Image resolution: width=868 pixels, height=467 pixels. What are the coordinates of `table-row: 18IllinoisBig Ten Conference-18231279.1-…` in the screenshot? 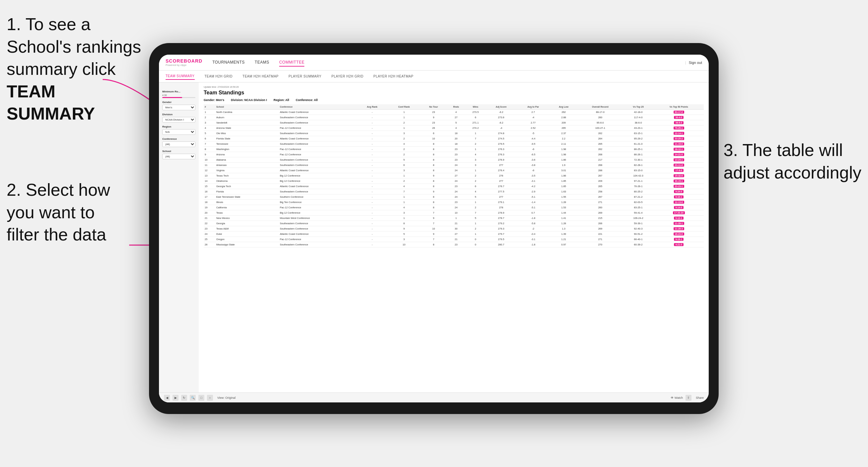 It's located at (454, 202).